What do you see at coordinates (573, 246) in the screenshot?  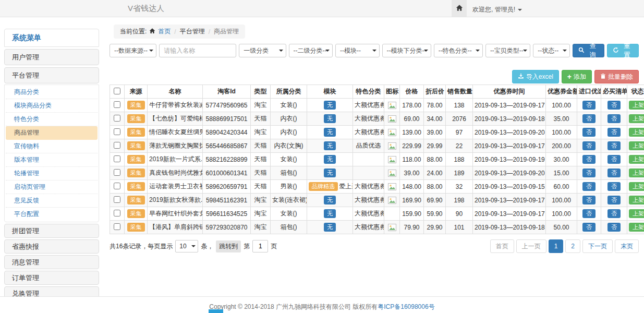 I see `page-button: 2` at bounding box center [573, 246].